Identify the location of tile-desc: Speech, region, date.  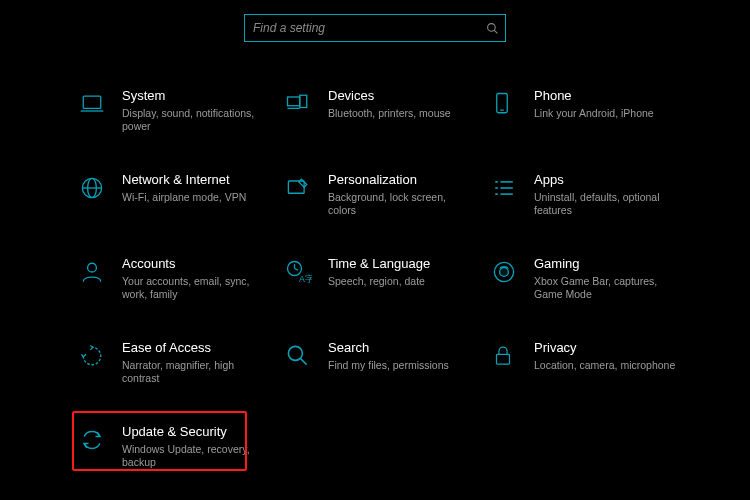
(379, 282).